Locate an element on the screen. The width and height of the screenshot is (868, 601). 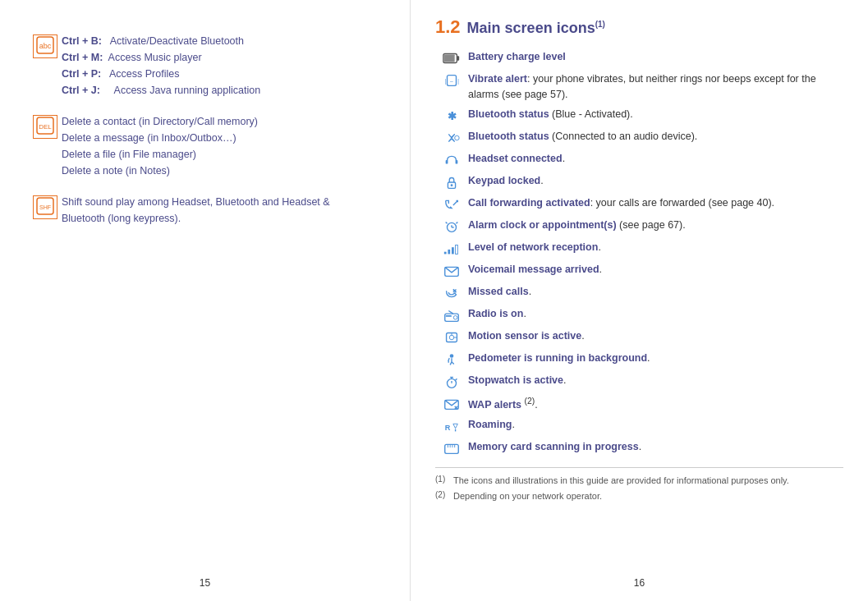
icon-row-bluetooth-connected: Bluetooth status (Connected to an audio … is located at coordinates (639, 138).